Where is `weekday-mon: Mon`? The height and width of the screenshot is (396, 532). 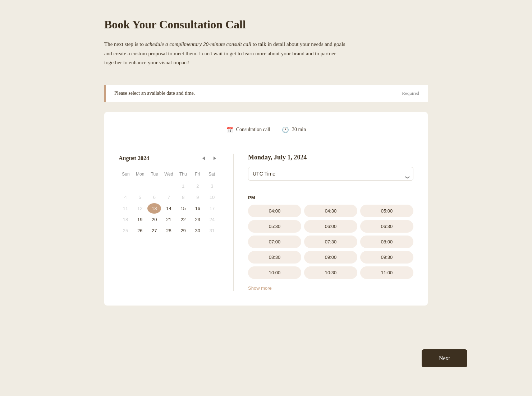 weekday-mon: Mon is located at coordinates (140, 174).